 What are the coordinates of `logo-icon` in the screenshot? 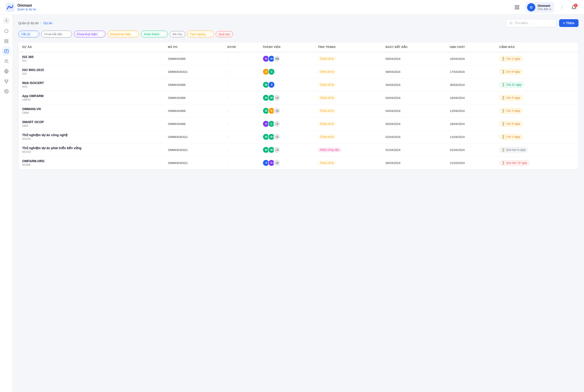 It's located at (10, 8).